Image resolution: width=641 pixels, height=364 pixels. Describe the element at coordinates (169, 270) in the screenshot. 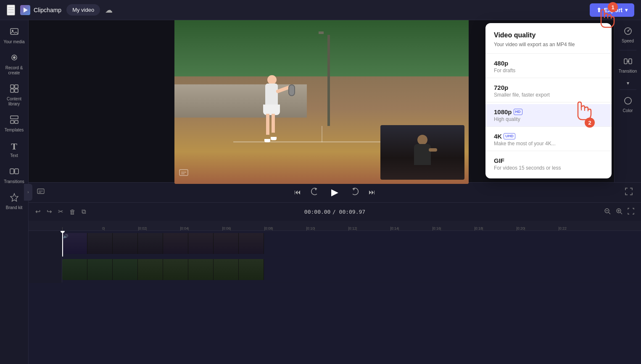

I see `track-2-clip` at that location.